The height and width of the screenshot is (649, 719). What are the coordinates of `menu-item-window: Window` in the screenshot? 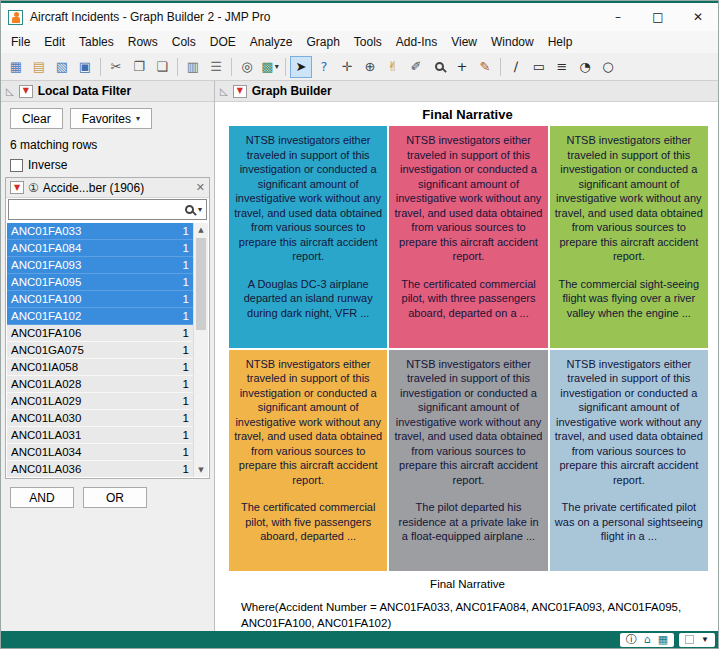 It's located at (512, 42).